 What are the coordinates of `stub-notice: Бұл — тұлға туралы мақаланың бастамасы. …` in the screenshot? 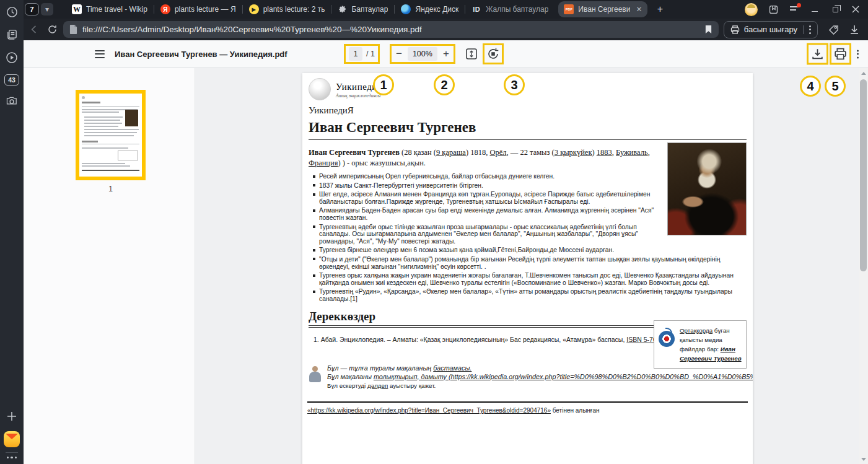 It's located at (530, 377).